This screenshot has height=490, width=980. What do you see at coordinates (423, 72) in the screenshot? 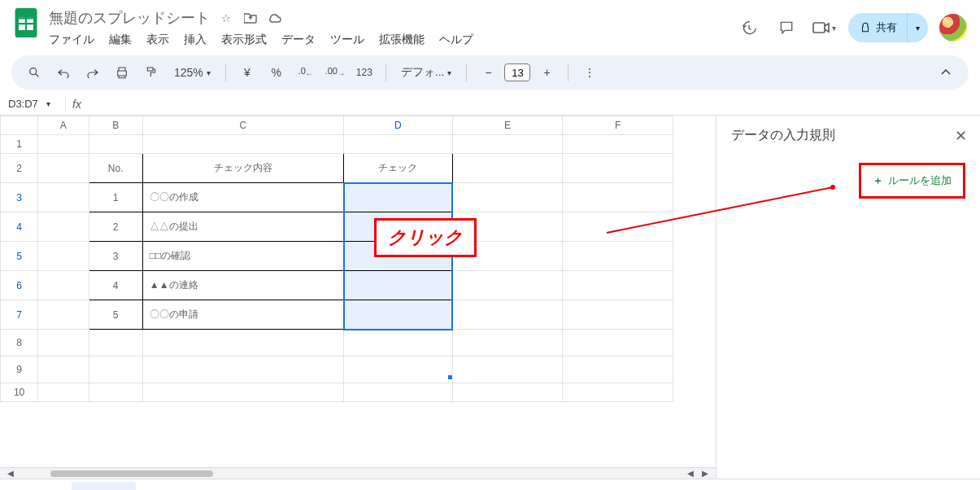
I see `font-name: デフォ...` at bounding box center [423, 72].